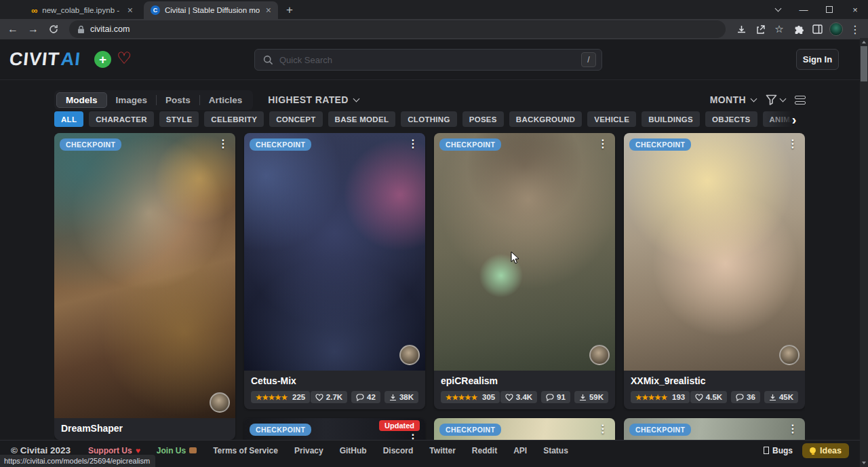  What do you see at coordinates (407, 397) in the screenshot?
I see `downloads-count: 38K` at bounding box center [407, 397].